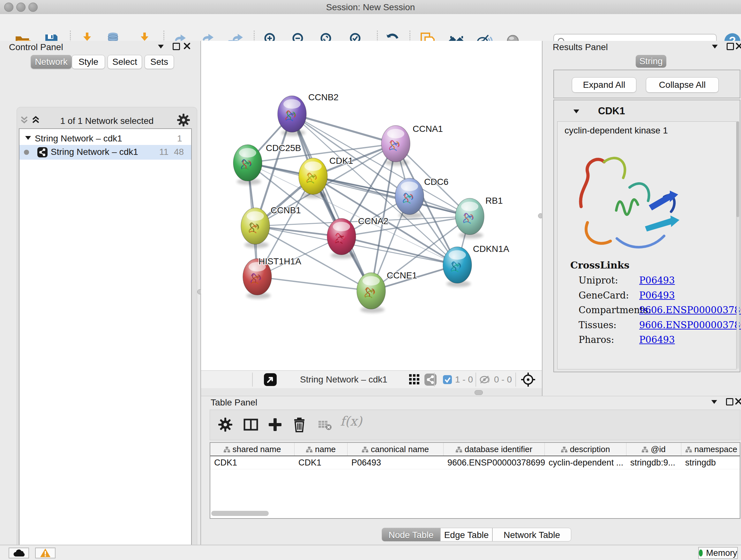 The image size is (741, 560). I want to click on column-header-name: name, so click(321, 449).